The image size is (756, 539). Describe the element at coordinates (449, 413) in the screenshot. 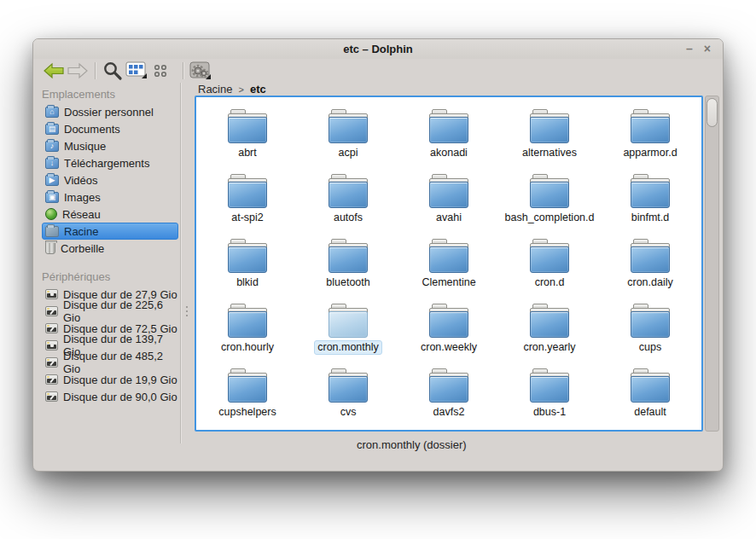

I see `folder-label: davfs2` at that location.